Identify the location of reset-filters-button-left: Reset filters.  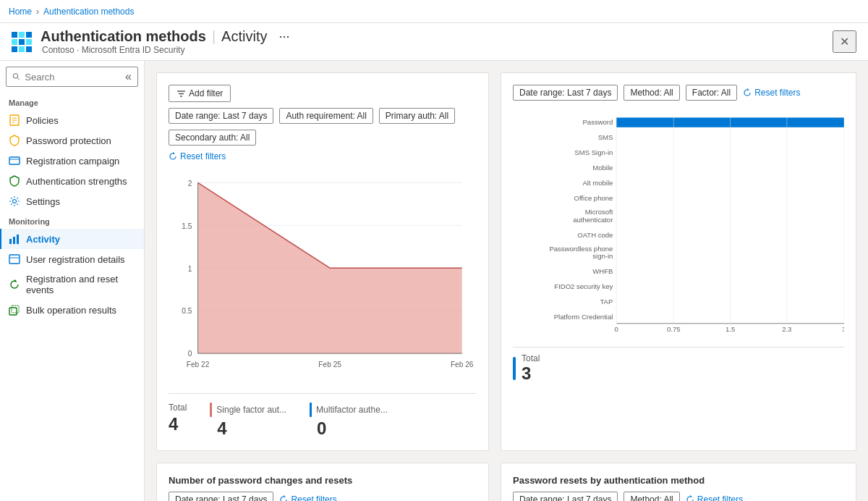
(197, 156).